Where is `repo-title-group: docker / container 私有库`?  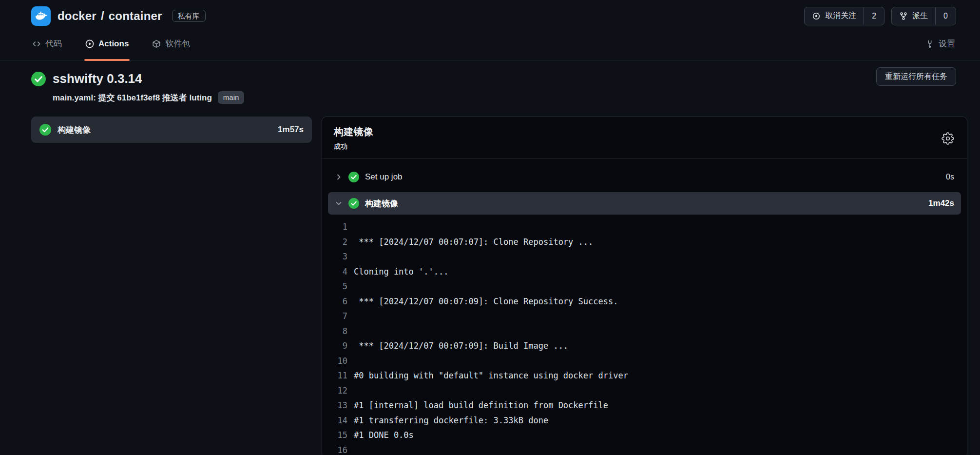 repo-title-group: docker / container 私有库 is located at coordinates (418, 16).